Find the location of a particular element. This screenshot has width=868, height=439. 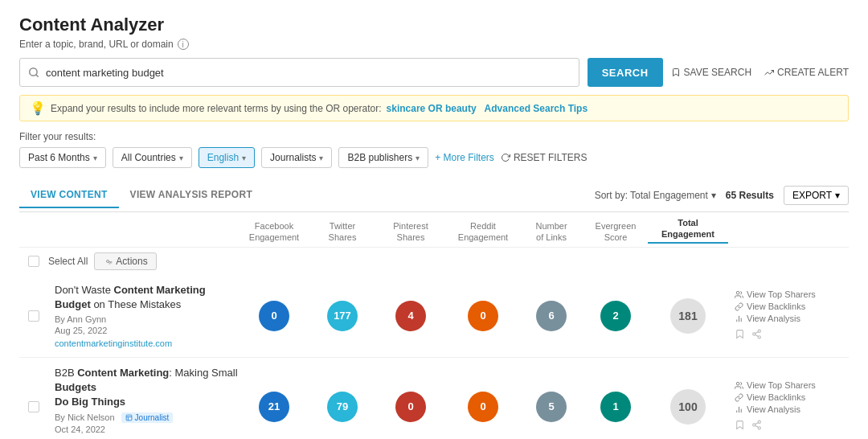

journalist-badge: Journalist is located at coordinates (148, 418).